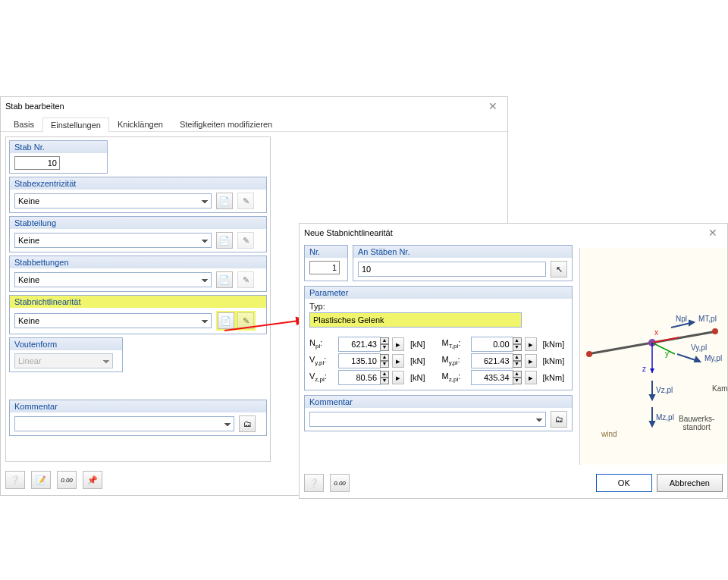  Describe the element at coordinates (531, 378) in the screenshot. I see `Mzpl-extra-icon: ▸` at that location.